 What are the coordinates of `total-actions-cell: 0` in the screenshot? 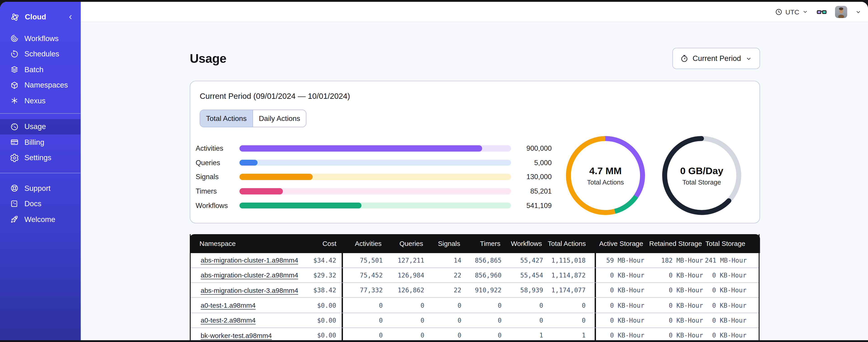 It's located at (570, 305).